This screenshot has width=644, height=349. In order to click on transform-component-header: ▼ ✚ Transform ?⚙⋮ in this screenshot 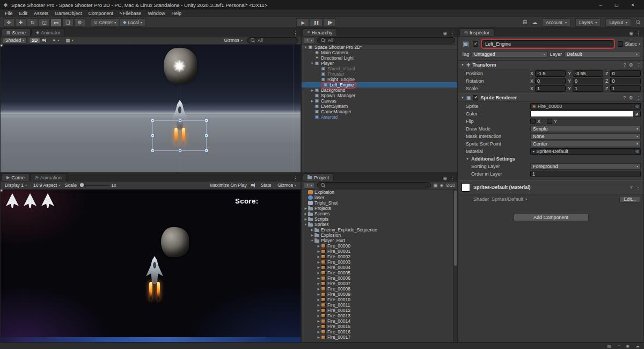, I will do `click(551, 65)`.